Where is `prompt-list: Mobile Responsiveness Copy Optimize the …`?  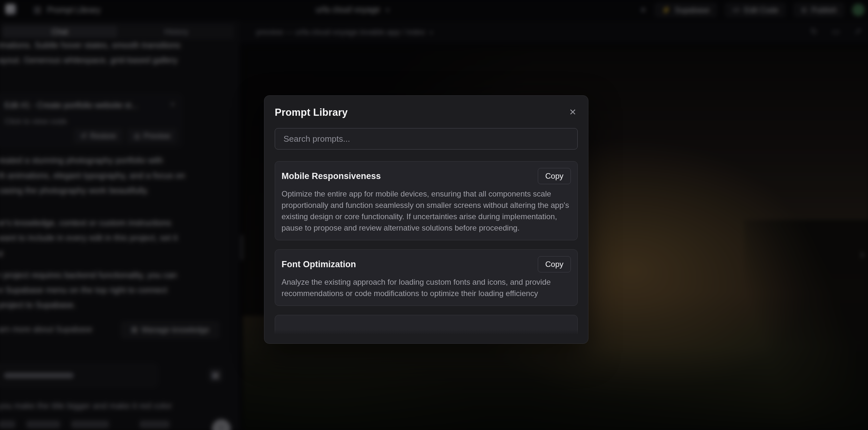
prompt-list: Mobile Responsiveness Copy Optimize the … is located at coordinates (426, 248).